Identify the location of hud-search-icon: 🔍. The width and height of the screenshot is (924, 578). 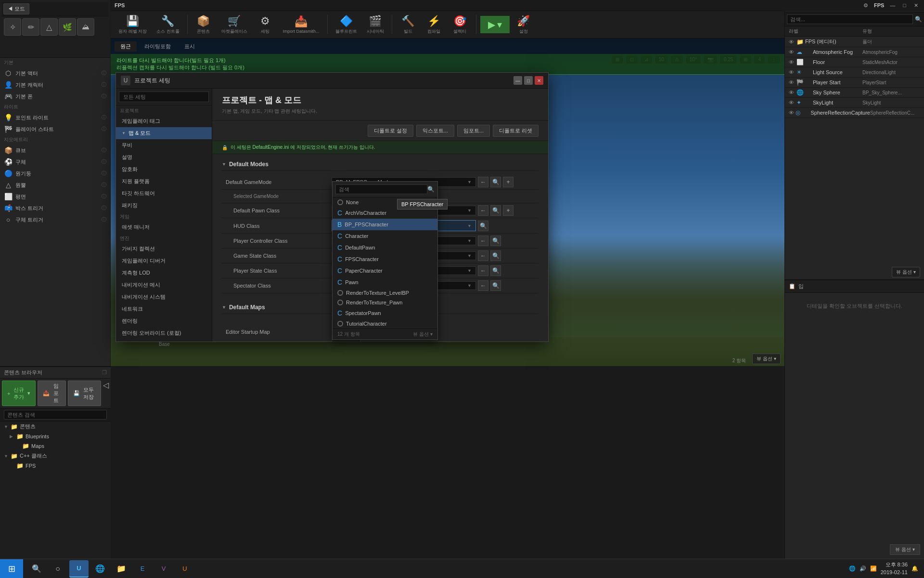
(483, 226).